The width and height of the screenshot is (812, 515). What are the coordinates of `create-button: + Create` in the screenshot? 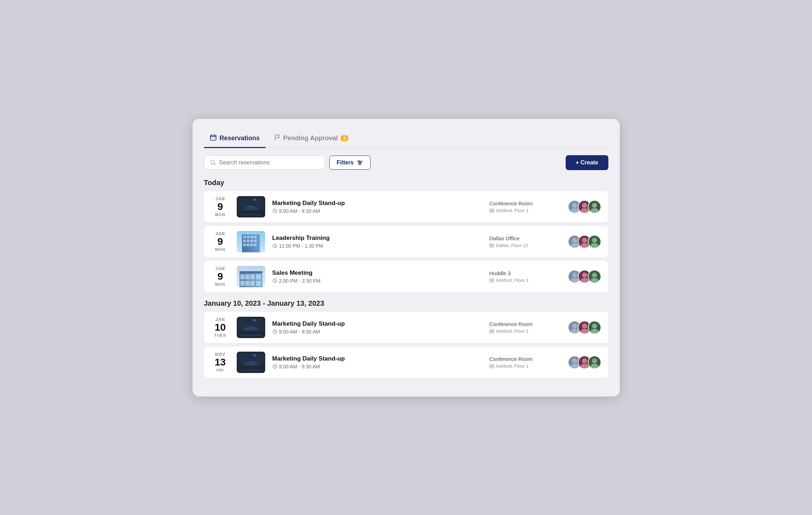 It's located at (587, 163).